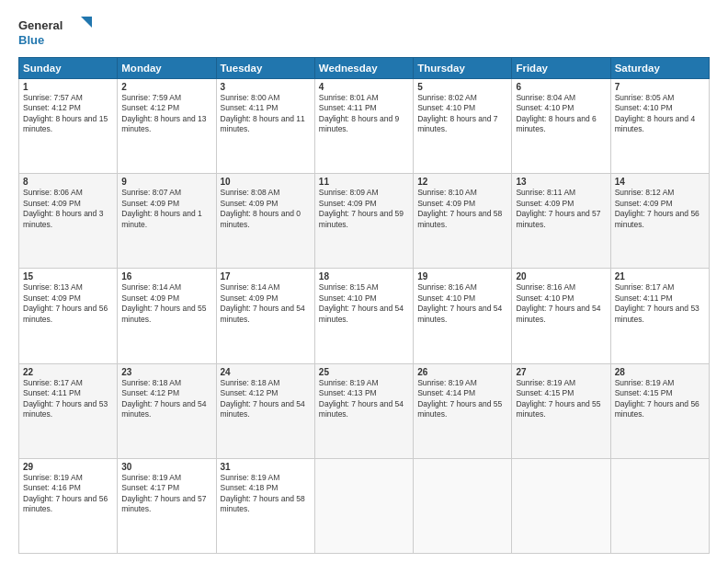 This screenshot has height=563, width=728. Describe the element at coordinates (266, 114) in the screenshot. I see `cell-content: Sunrise: 8:00 AMSunset: 4:11 PMDaylight:…` at that location.